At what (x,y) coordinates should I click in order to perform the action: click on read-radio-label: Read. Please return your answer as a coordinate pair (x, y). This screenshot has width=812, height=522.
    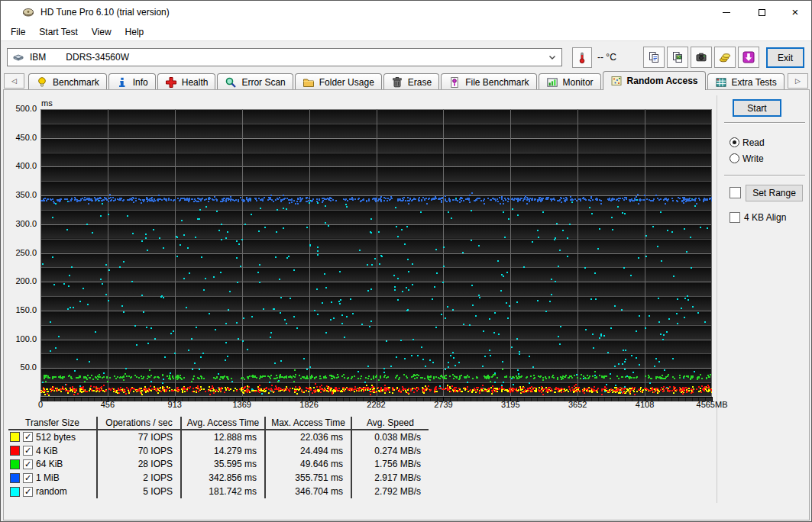
    Looking at the image, I should click on (753, 143).